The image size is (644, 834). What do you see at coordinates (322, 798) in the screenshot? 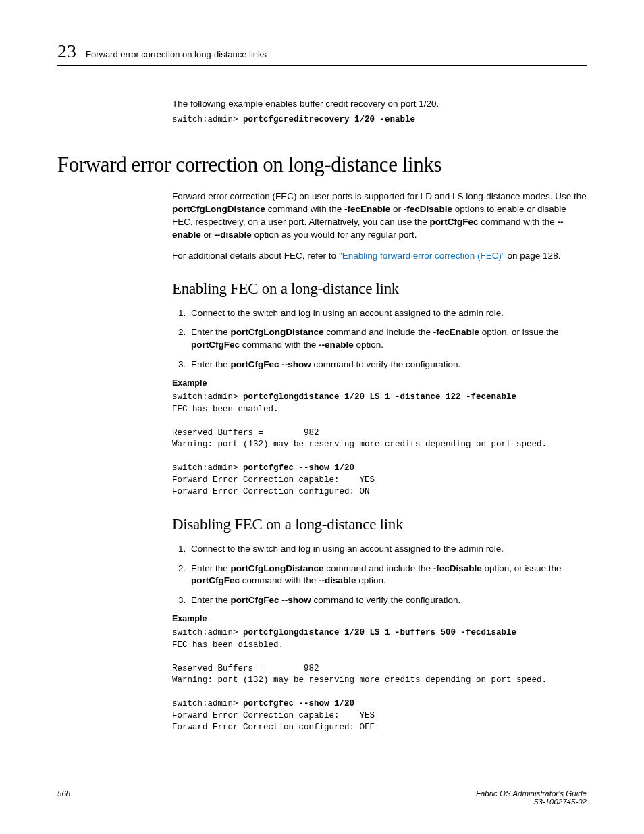
I see `page-footer: 568 Fabric OS Administrator's Guide 53-1…` at bounding box center [322, 798].